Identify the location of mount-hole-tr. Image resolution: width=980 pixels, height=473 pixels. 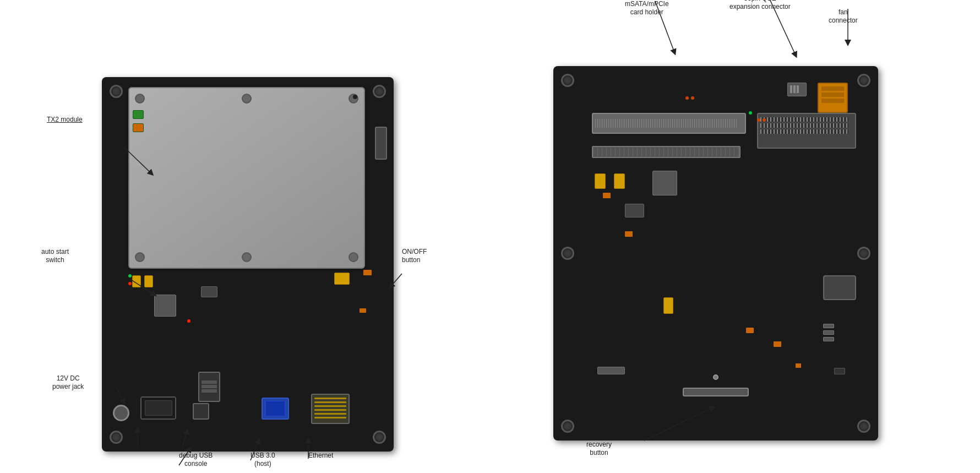
(379, 91).